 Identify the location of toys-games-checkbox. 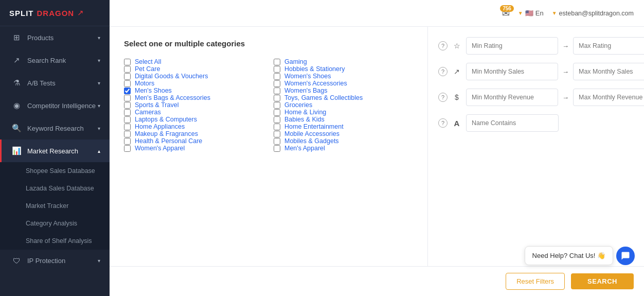
(277, 98).